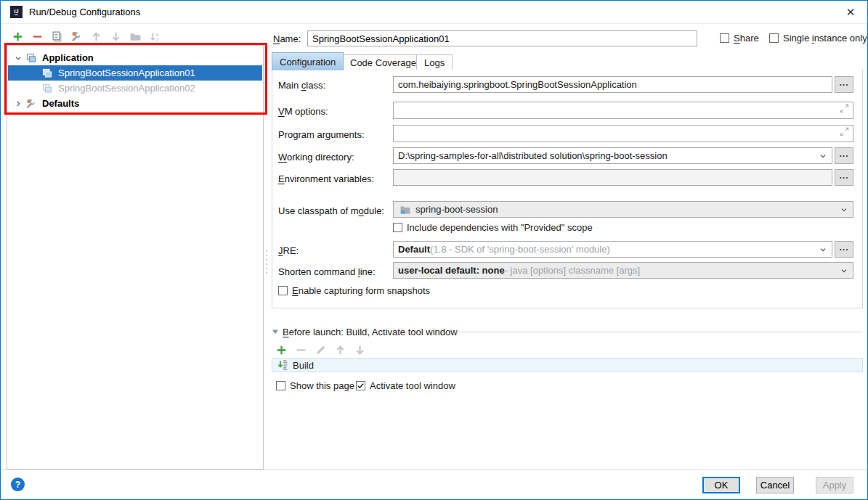 This screenshot has width=868, height=500. What do you see at coordinates (158, 39) in the screenshot?
I see `svg-text: z` at bounding box center [158, 39].